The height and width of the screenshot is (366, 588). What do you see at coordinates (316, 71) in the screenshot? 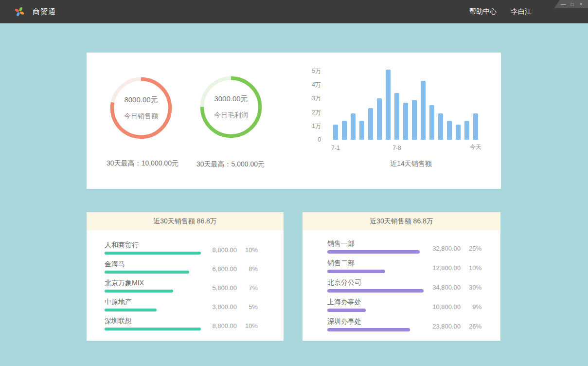
I see `trend-y-axis-label: 5万` at bounding box center [316, 71].